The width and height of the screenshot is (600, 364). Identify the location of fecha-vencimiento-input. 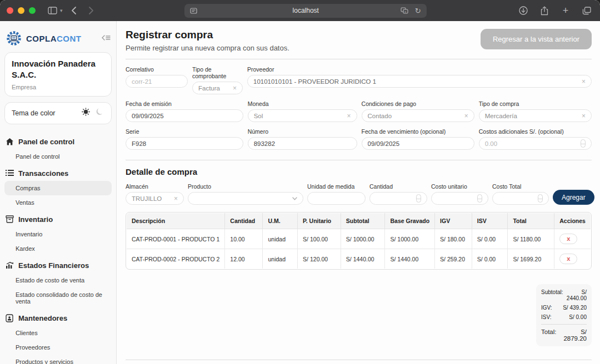
(418, 144).